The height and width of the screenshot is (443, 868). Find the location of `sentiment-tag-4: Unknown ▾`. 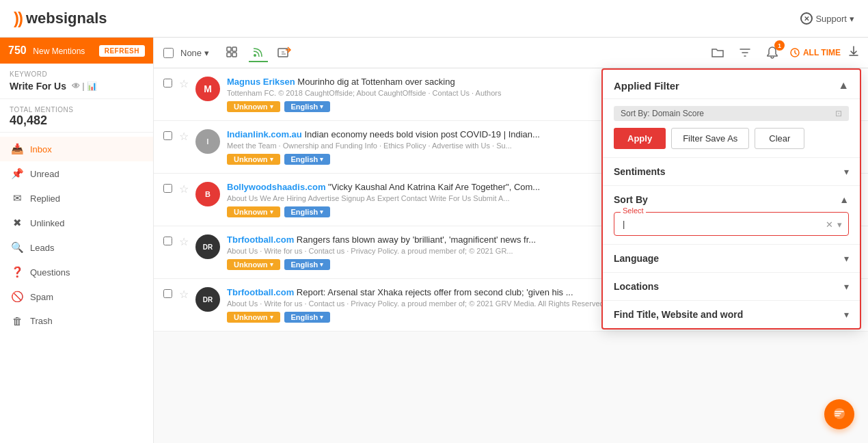

sentiment-tag-4: Unknown ▾ is located at coordinates (254, 265).